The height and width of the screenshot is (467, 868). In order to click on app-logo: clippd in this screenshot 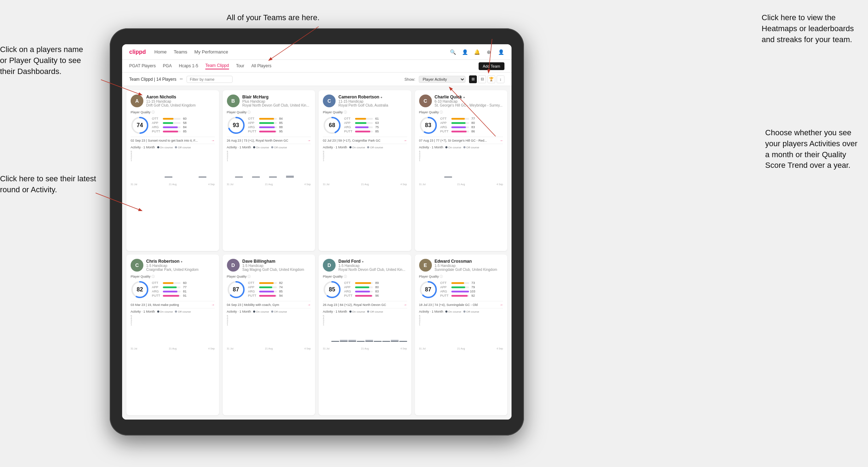, I will do `click(137, 52)`.